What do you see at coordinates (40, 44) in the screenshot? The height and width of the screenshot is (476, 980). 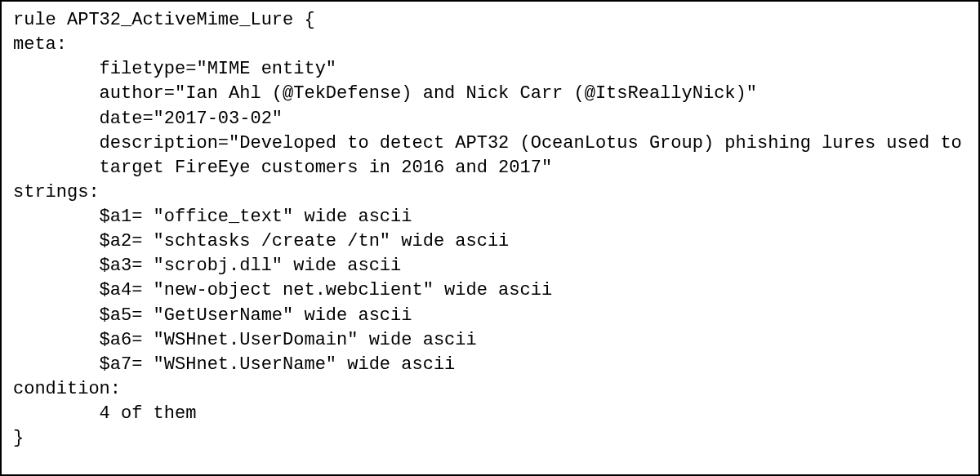 I see `meta-label-line: meta:` at bounding box center [40, 44].